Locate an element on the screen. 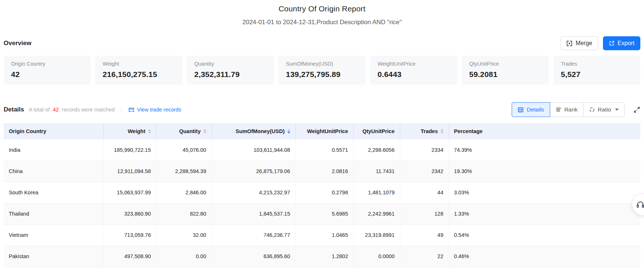 Image resolution: width=644 pixels, height=275 pixels. column-header-trades: Trades is located at coordinates (424, 131).